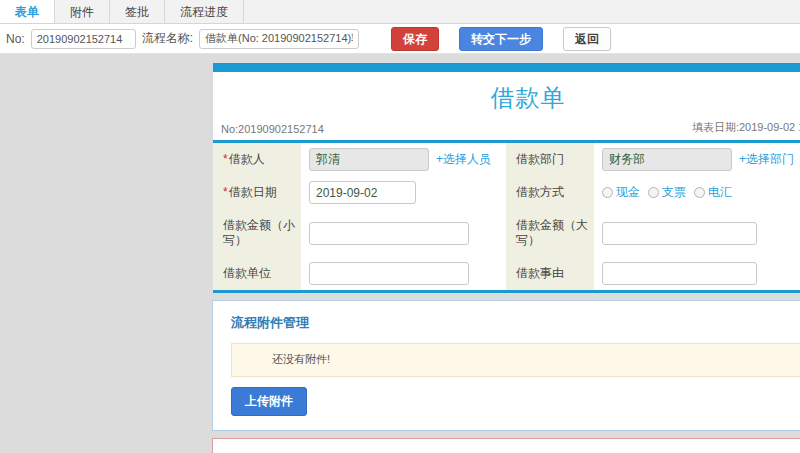  I want to click on form-row-4: 借款单位 借款事由, so click(506, 274).